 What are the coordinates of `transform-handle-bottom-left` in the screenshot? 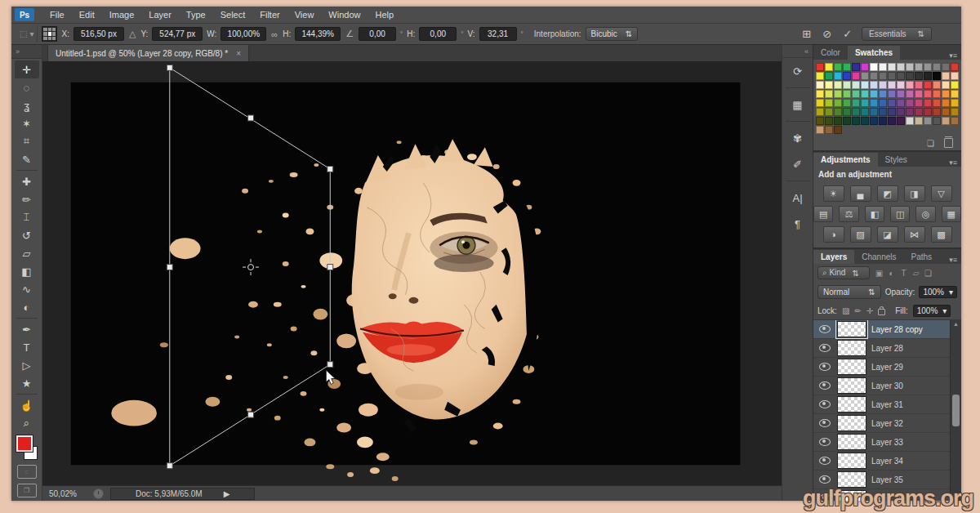 It's located at (170, 466).